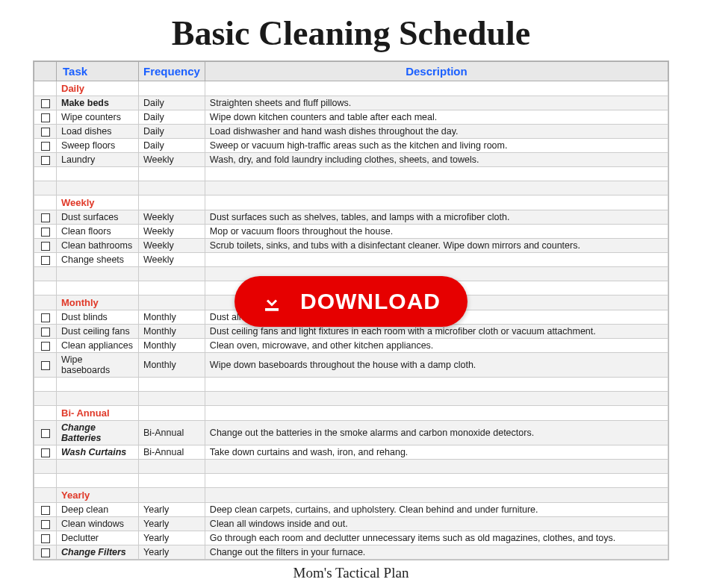  I want to click on task-description: Wipe down baseboards throughout the hous…, so click(436, 366).